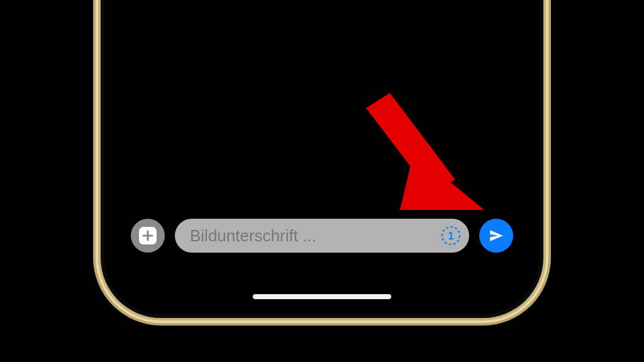 This screenshot has height=362, width=644. What do you see at coordinates (496, 236) in the screenshot?
I see `send-button` at bounding box center [496, 236].